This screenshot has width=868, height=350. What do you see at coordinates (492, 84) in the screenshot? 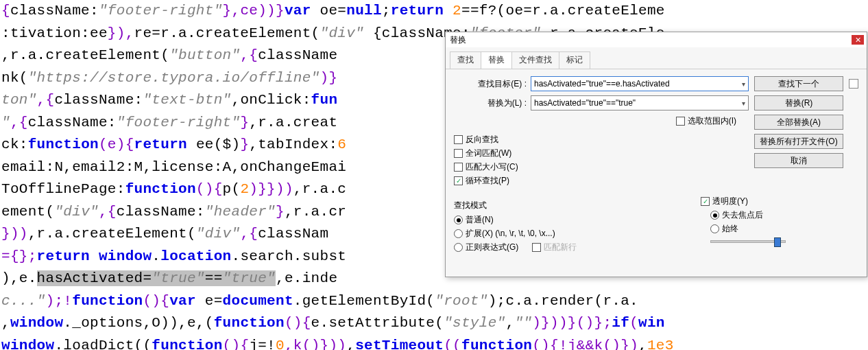
I see `find-label: 查找目标(E) :` at bounding box center [492, 84].